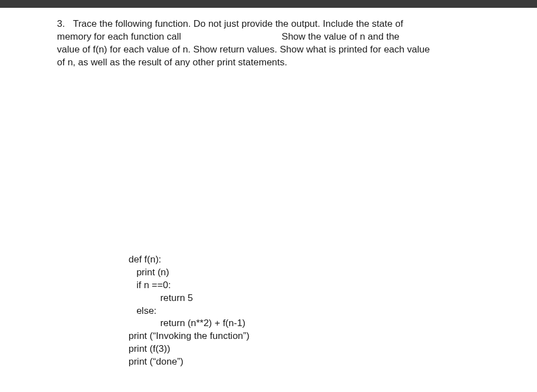 This screenshot has width=537, height=392. I want to click on question-line-3: value of f(n) for each value of n. Show …, so click(244, 49).